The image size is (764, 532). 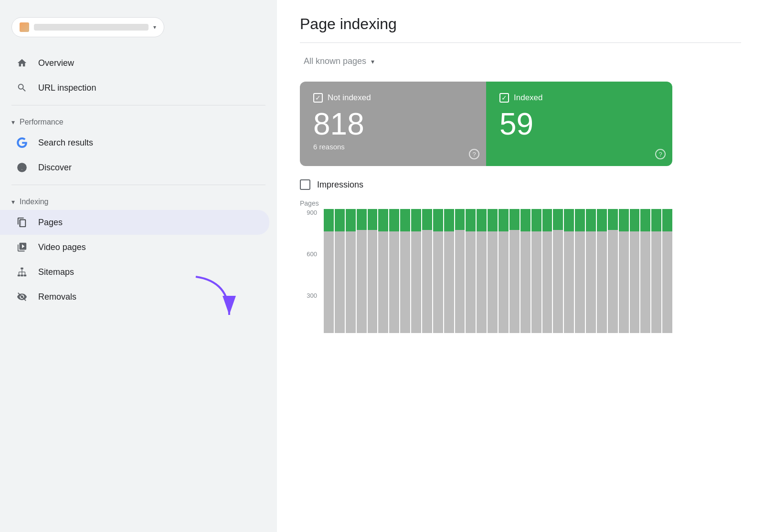 I want to click on sidebar-item-discover-label: Discover, so click(x=55, y=168).